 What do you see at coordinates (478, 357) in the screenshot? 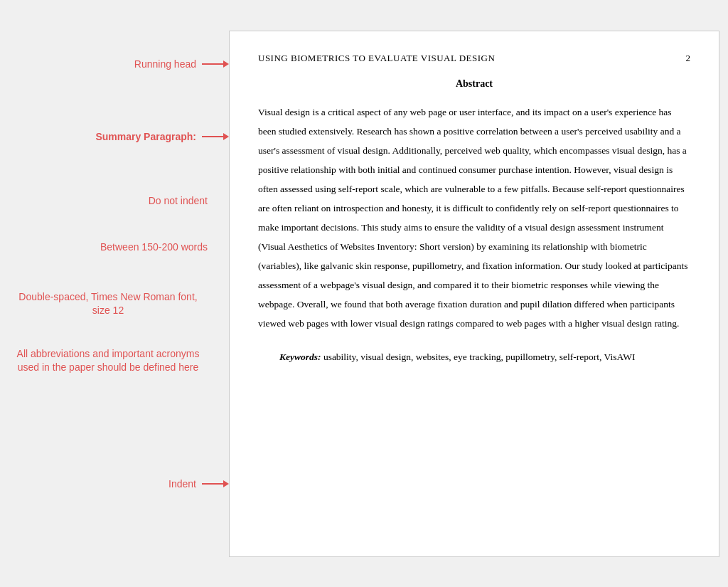
I see `keywords-text: usability, visual design, websites, eye …` at bounding box center [478, 357].